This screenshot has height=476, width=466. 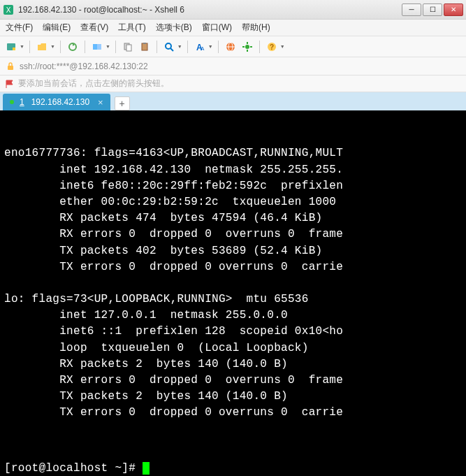 I want to click on svg-text: X, so click(x=8, y=10).